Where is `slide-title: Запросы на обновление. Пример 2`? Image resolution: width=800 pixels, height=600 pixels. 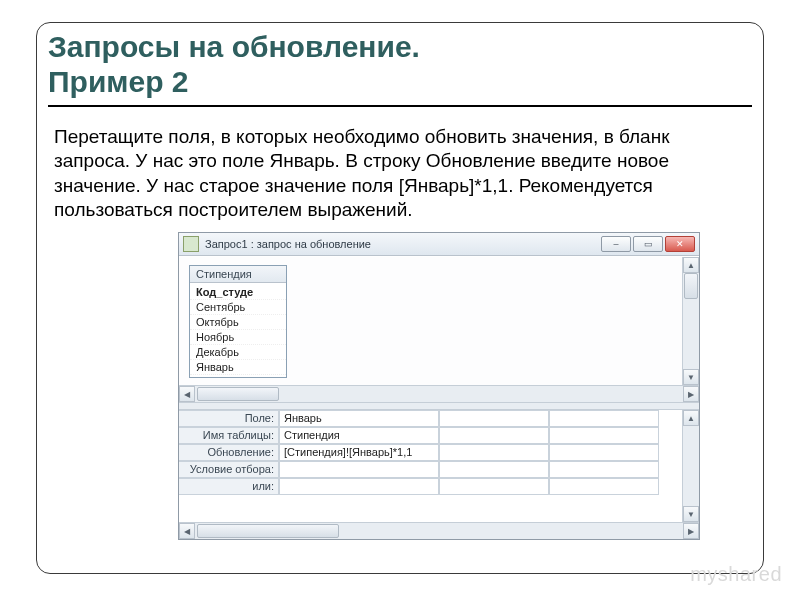 slide-title: Запросы на обновление. Пример 2 is located at coordinates (400, 64).